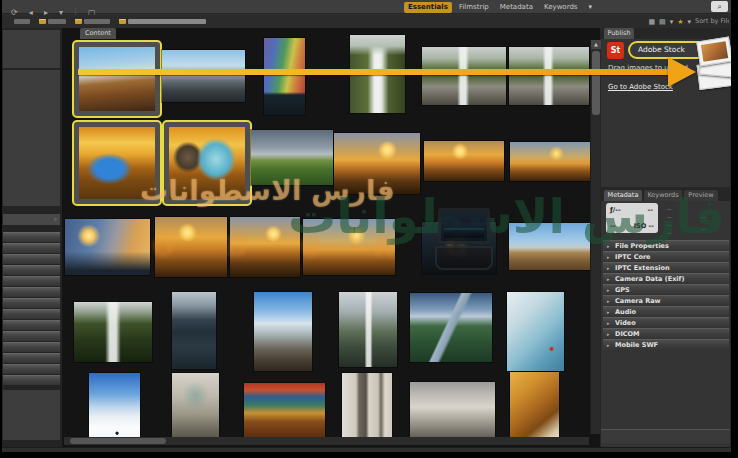 This screenshot has height=458, width=738. I want to click on content-tab: Content, so click(98, 34).